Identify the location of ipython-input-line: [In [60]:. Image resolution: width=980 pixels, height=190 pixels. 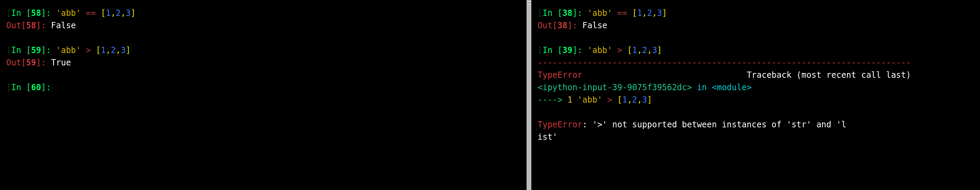
(263, 87).